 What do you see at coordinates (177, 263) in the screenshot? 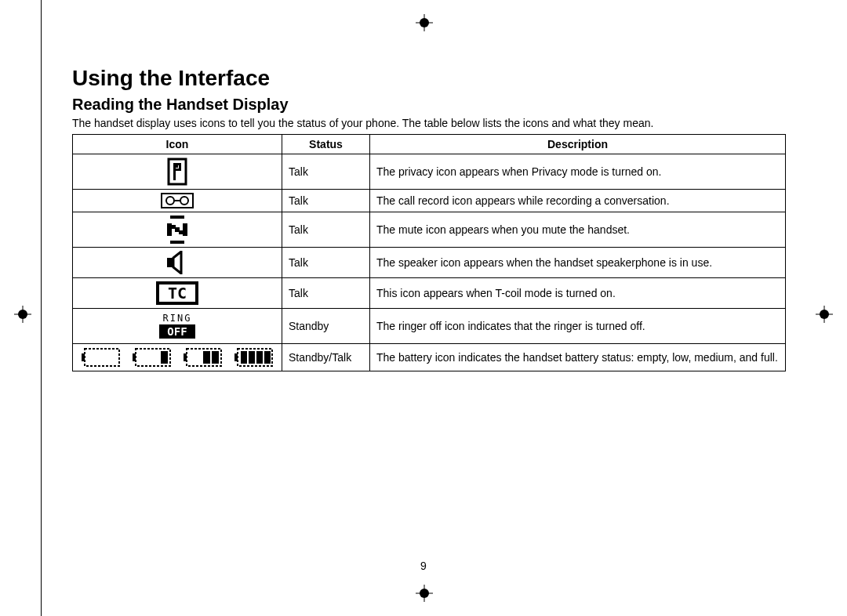
I see `speaker-icon` at bounding box center [177, 263].